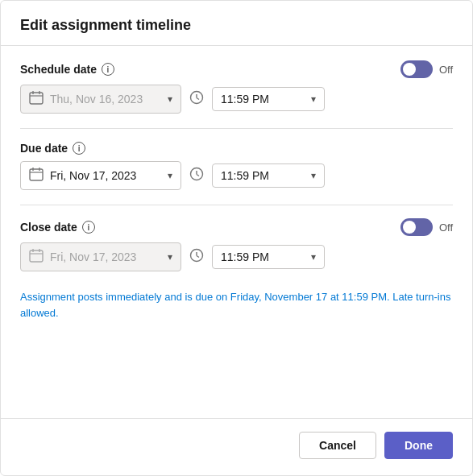 The image size is (473, 476). Describe the element at coordinates (427, 69) in the screenshot. I see `schedule-date-toggle-group: Off` at that location.